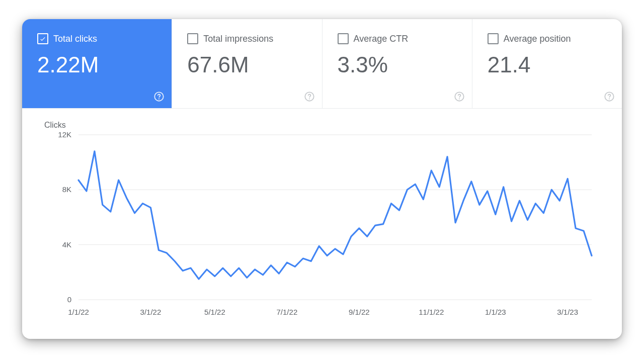 This screenshot has width=644, height=362. I want to click on svg-text: 4K, so click(67, 244).